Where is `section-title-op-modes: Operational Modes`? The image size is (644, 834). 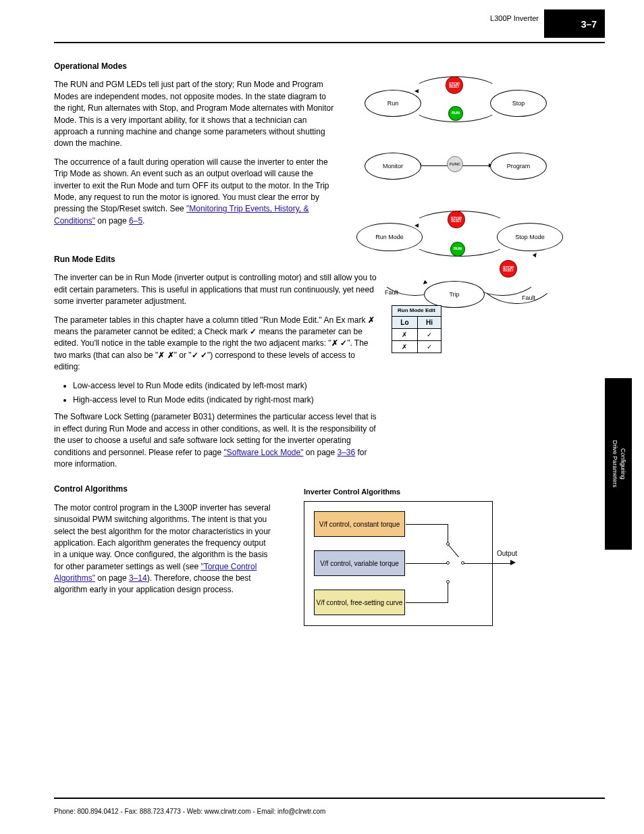
section-title-op-modes: Operational Modes is located at coordinates (196, 66).